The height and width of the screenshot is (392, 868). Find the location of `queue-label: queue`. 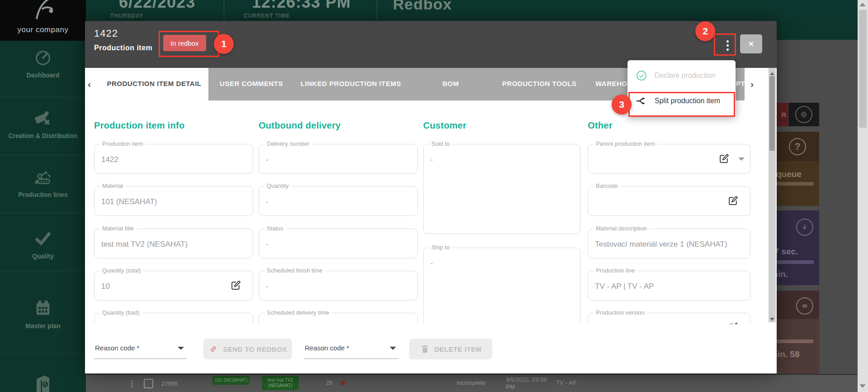

queue-label: queue is located at coordinates (789, 174).